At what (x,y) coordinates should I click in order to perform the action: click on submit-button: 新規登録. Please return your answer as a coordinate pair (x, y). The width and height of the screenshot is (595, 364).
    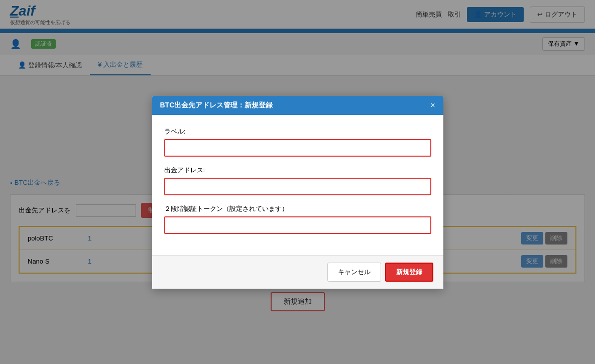
    Looking at the image, I should click on (409, 272).